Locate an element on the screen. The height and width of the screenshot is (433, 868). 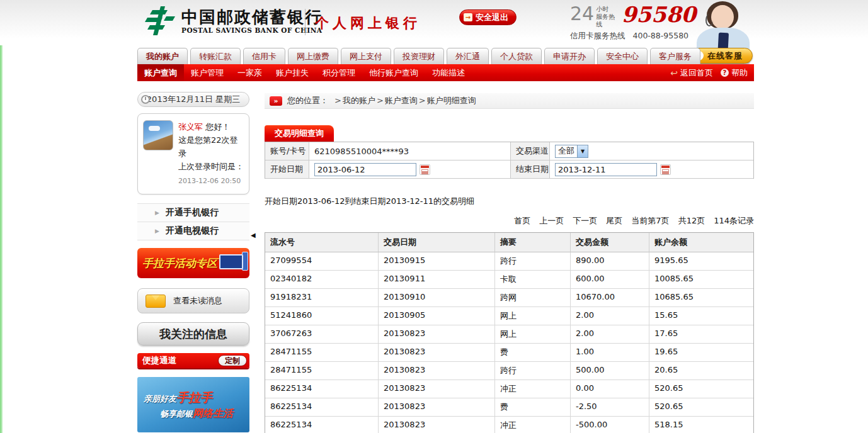
main-tab-9: 安全中心 is located at coordinates (622, 56).